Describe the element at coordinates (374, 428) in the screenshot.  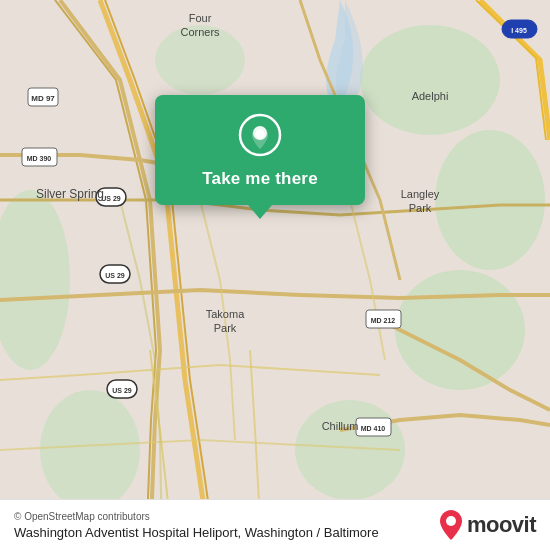
I see `svg-text: MD 410` at that location.